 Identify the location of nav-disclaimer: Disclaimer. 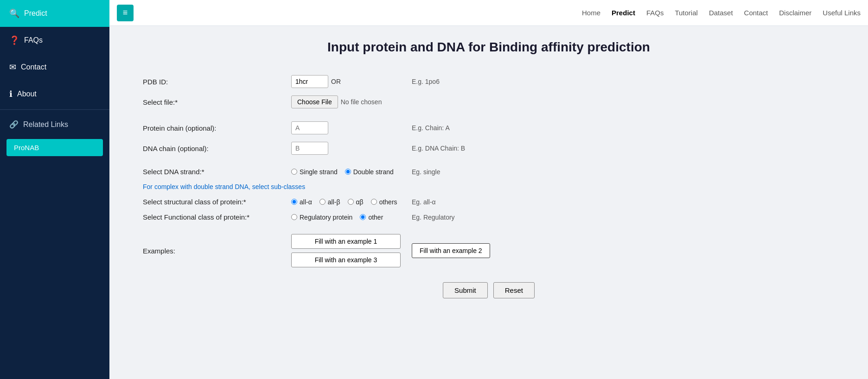
(795, 13).